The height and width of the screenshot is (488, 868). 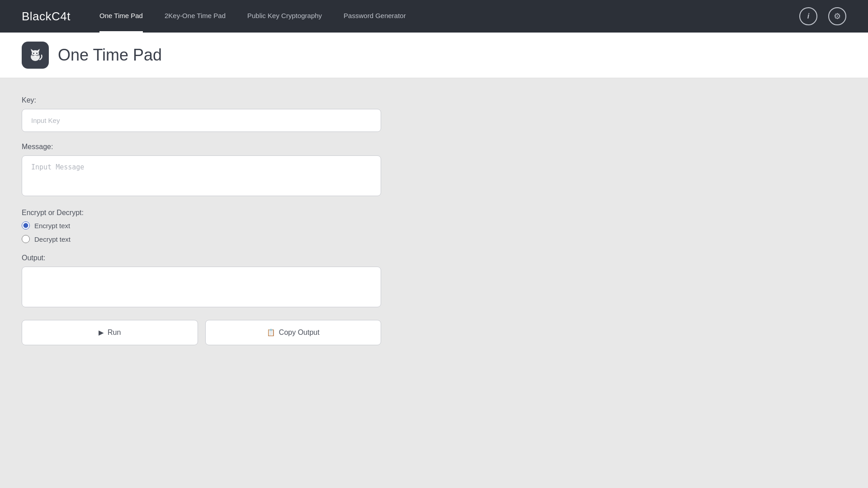 I want to click on run-label: Run, so click(x=114, y=333).